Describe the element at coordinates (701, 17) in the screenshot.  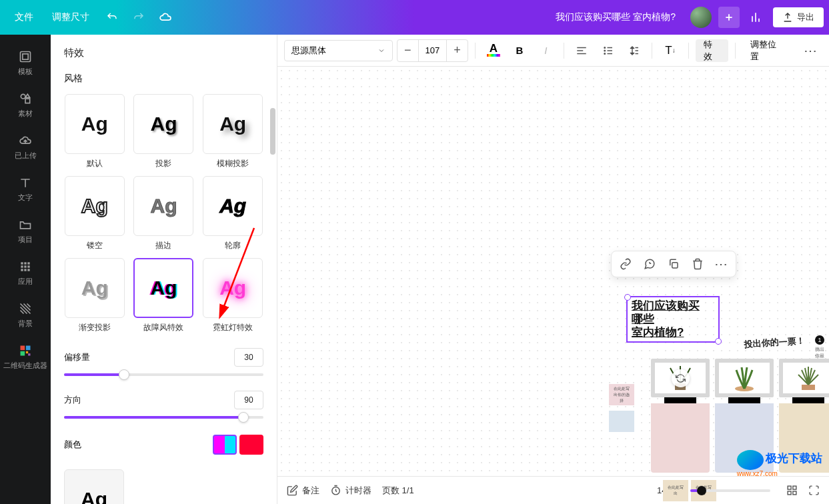
I see `user-avatar` at that location.